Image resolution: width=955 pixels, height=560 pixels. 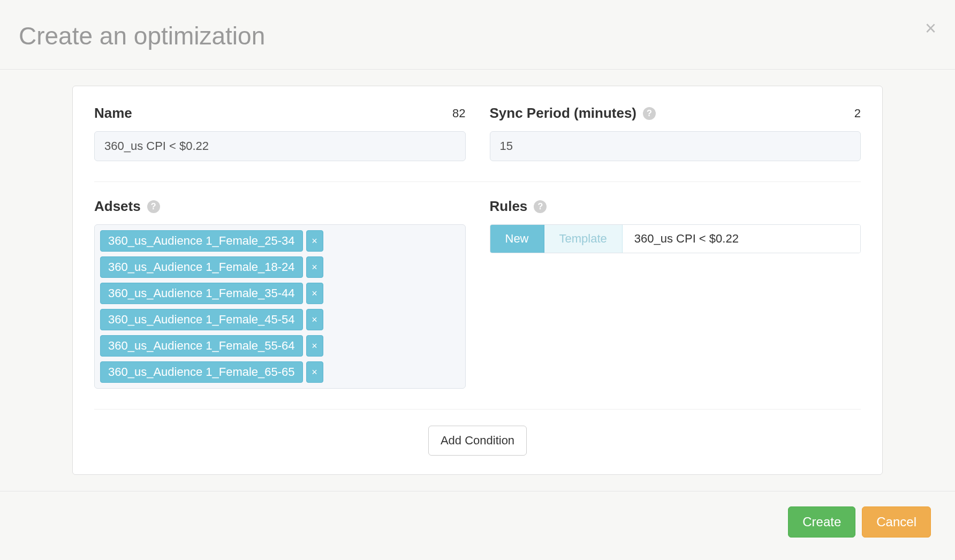 What do you see at coordinates (280, 320) in the screenshot?
I see `adset-tag: 360_us_Audience 1_Female_45-54 ×` at bounding box center [280, 320].